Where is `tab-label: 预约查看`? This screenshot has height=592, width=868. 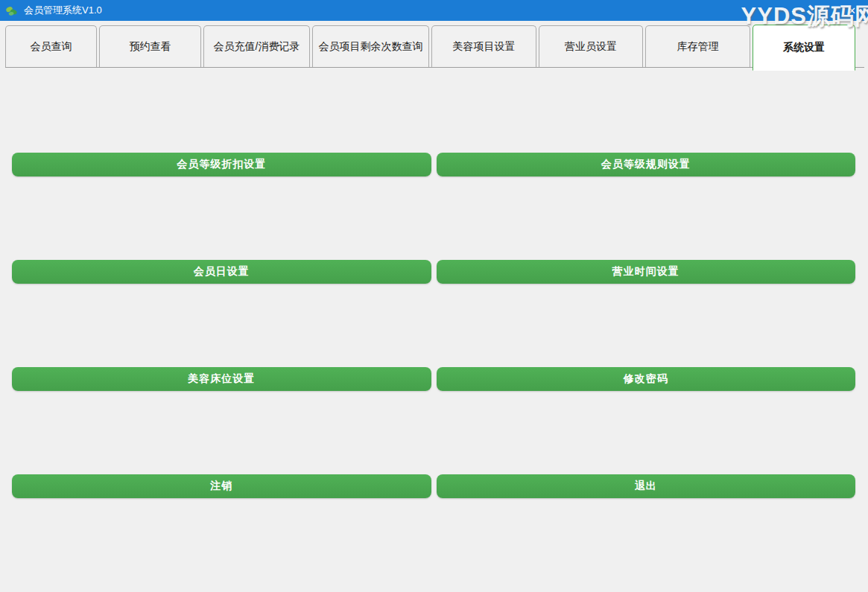
tab-label: 预约查看 is located at coordinates (151, 47).